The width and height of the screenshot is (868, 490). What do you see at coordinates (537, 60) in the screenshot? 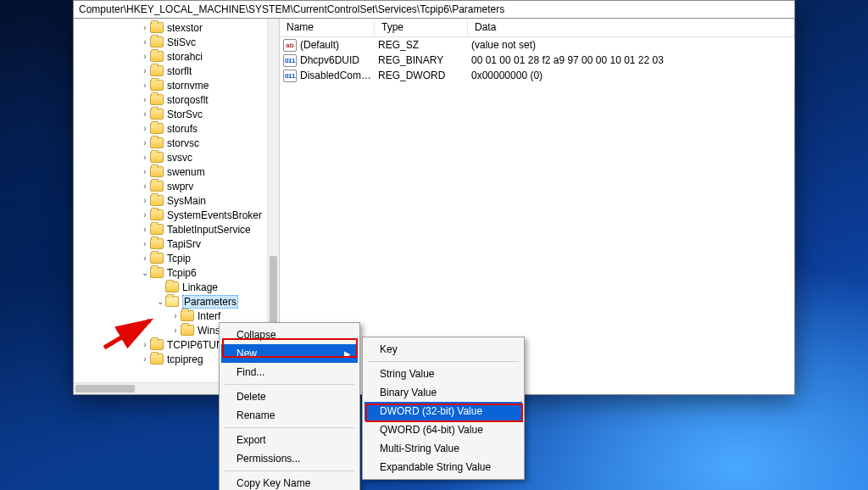
I see `value-row: 011Dhcpv6DUIDREG_BINARY00 01 00 01 28 f2…` at bounding box center [537, 60].